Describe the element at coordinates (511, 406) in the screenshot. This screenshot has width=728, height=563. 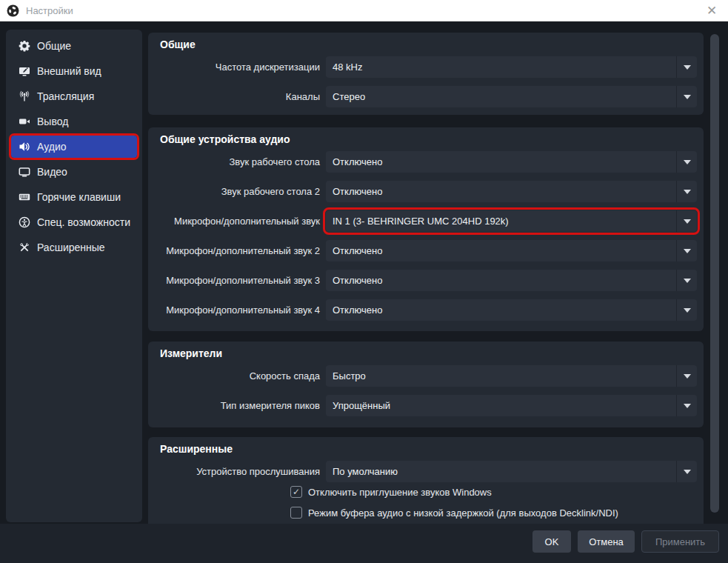
I see `peak-meter-type-dropdown: Упрощённый` at that location.